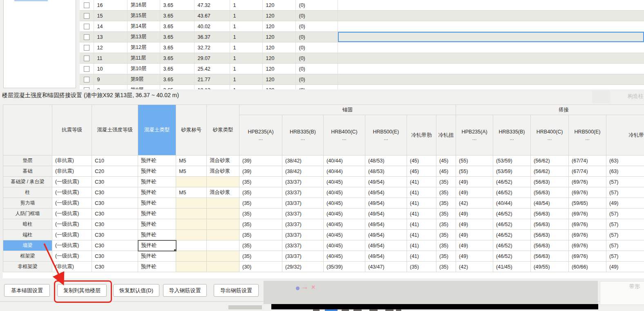 Image resolution: width=644 pixels, height=311 pixels. Describe the element at coordinates (512, 182) in the screenshot. I see `cell-lap-value: (46/52)` at that location.